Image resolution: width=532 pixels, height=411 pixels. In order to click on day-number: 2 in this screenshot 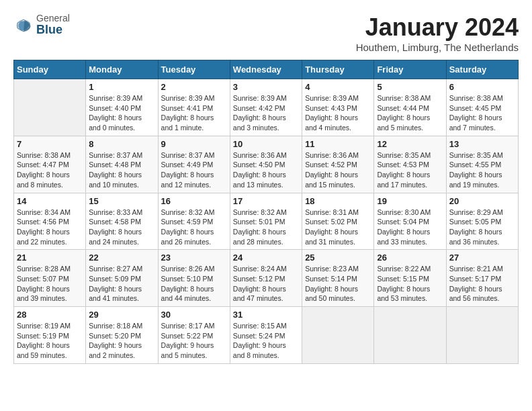, I will do `click(194, 87)`.